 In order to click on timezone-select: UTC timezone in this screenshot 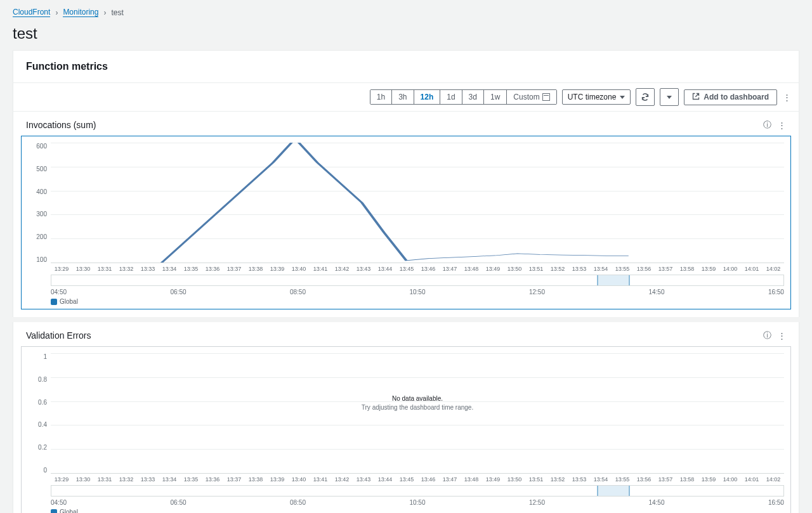, I will do `click(596, 97)`.